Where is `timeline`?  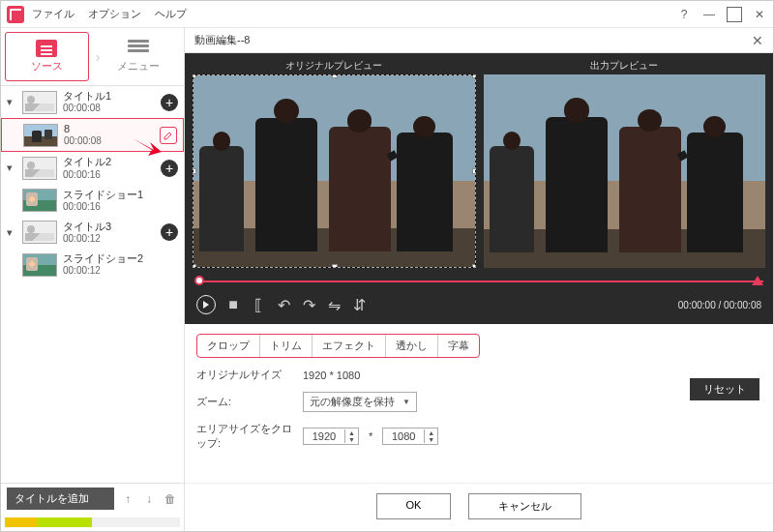
timeline is located at coordinates (479, 281).